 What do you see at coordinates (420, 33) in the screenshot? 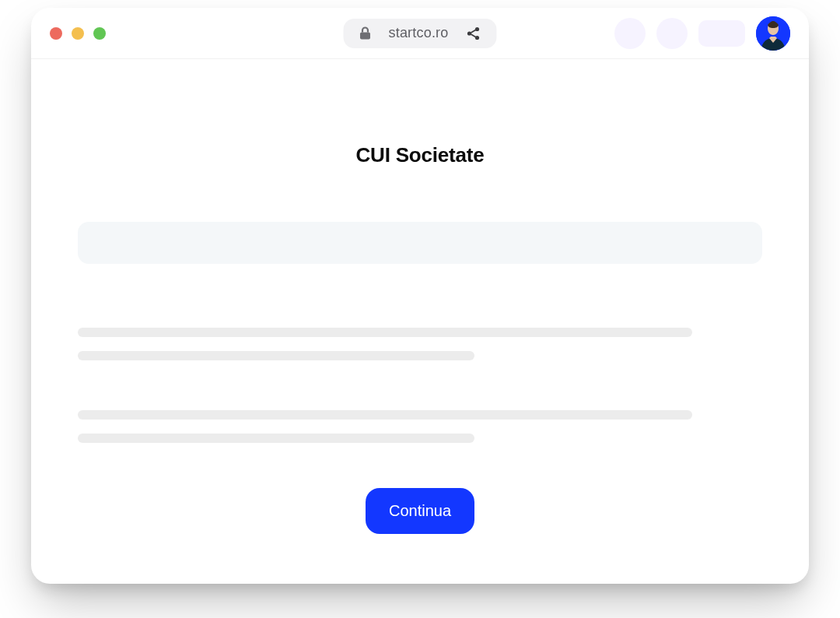
I see `titlebar: startco.ro` at bounding box center [420, 33].